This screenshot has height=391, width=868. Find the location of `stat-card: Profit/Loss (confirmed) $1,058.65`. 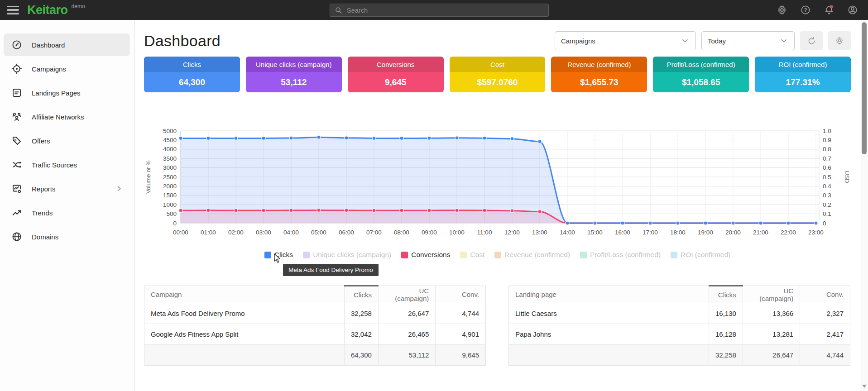

stat-card: Profit/Loss (confirmed) $1,058.65 is located at coordinates (701, 74).